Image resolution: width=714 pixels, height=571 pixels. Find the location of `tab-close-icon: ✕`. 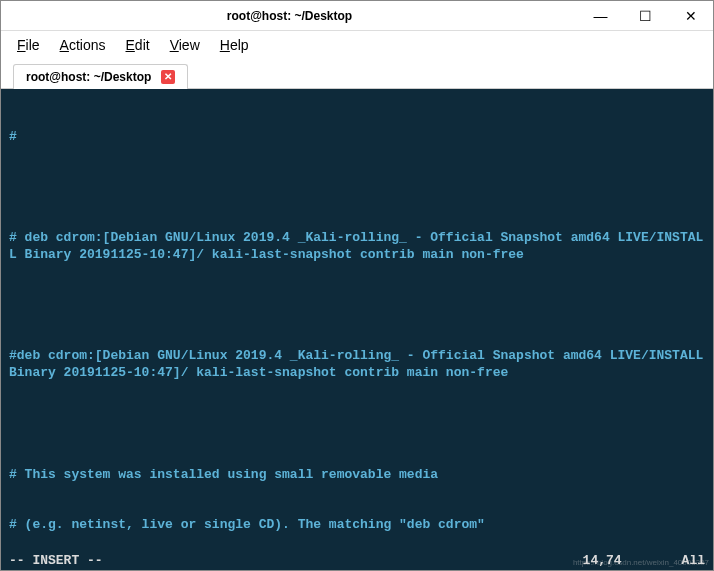

tab-close-icon: ✕ is located at coordinates (168, 77).